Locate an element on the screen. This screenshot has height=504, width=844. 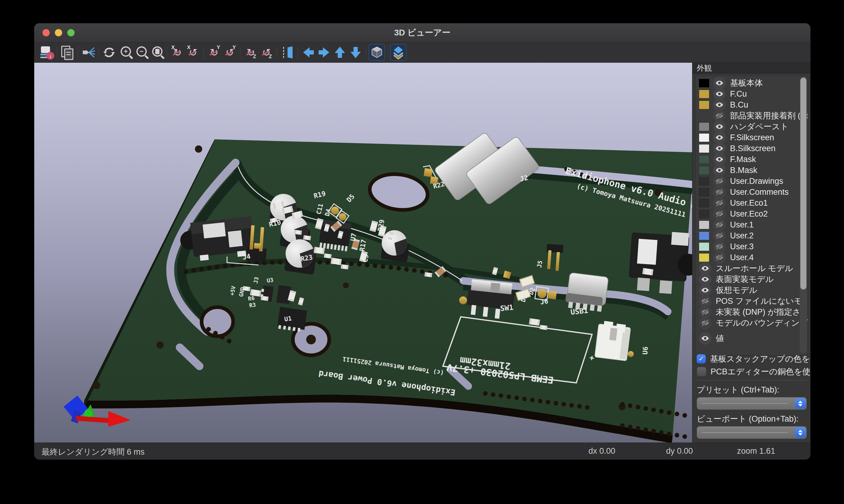
rotate-x-cw-button: X↻ is located at coordinates (177, 52).